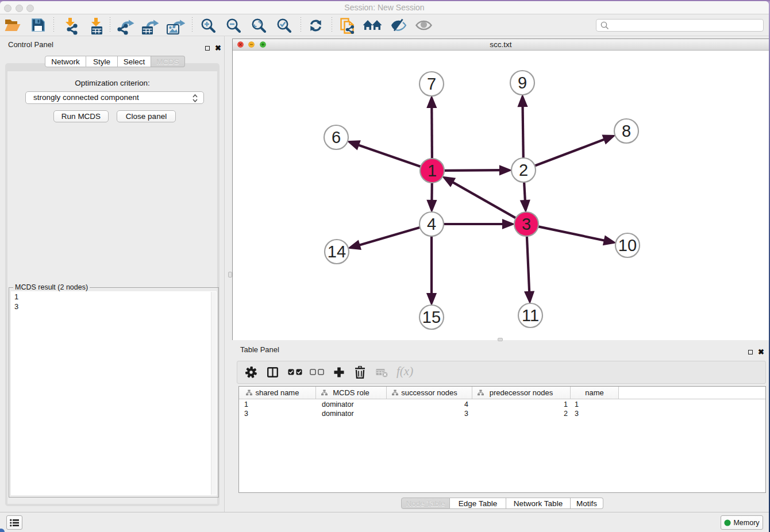 The height and width of the screenshot is (532, 770). What do you see at coordinates (626, 131) in the screenshot?
I see `svg-text: 8` at bounding box center [626, 131].